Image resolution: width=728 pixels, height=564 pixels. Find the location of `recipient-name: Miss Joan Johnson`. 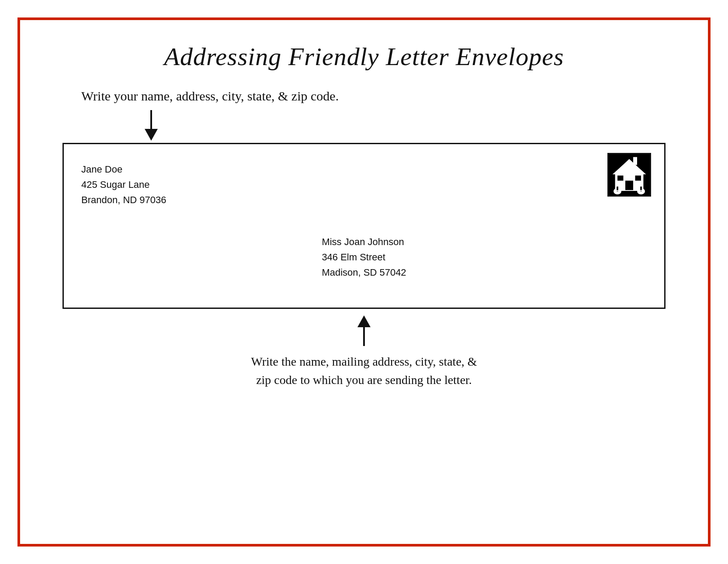

recipient-name: Miss Joan Johnson is located at coordinates (364, 242).